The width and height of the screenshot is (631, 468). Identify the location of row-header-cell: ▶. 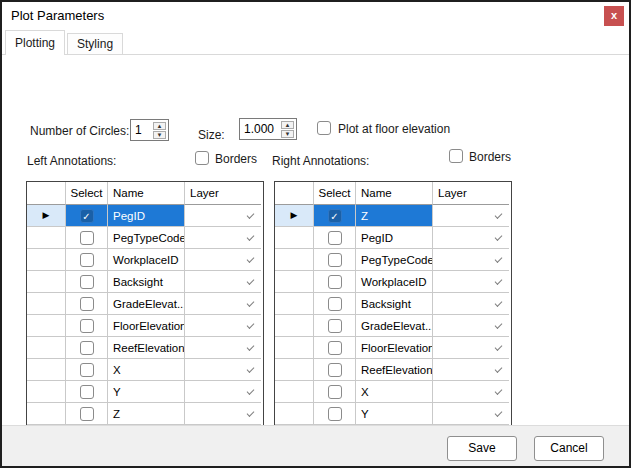
(46, 216).